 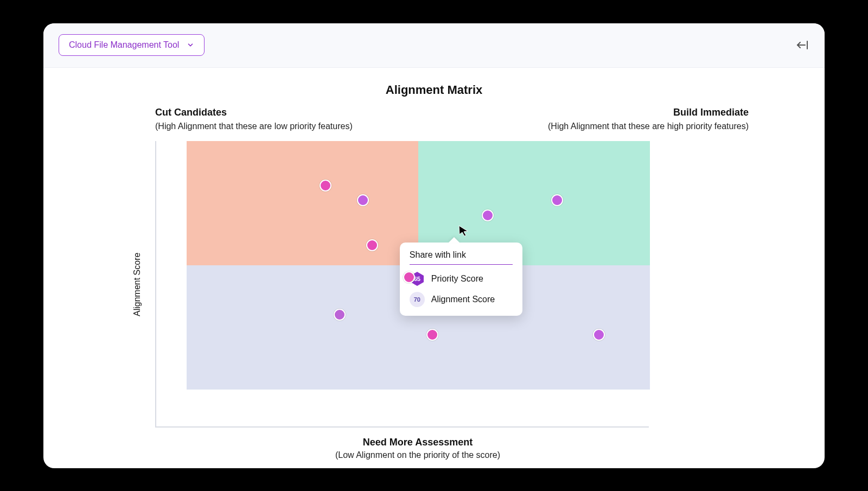 I want to click on alignment-badge-value: 70, so click(x=417, y=299).